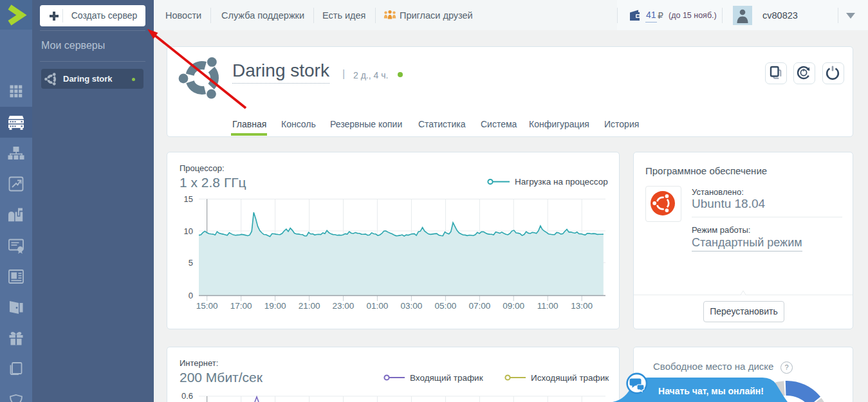 The height and width of the screenshot is (402, 868). Describe the element at coordinates (570, 378) in the screenshot. I see `svg-text: Исходящий трафик` at that location.